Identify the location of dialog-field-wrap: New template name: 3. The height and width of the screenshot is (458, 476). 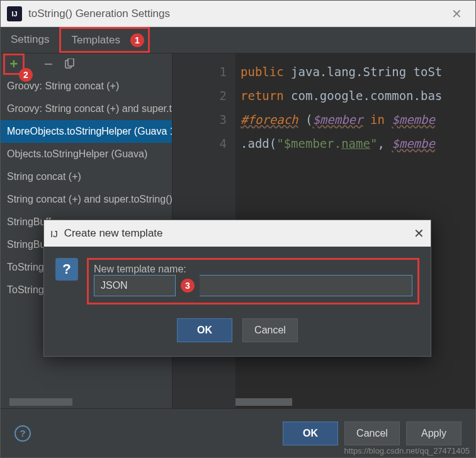
(253, 281).